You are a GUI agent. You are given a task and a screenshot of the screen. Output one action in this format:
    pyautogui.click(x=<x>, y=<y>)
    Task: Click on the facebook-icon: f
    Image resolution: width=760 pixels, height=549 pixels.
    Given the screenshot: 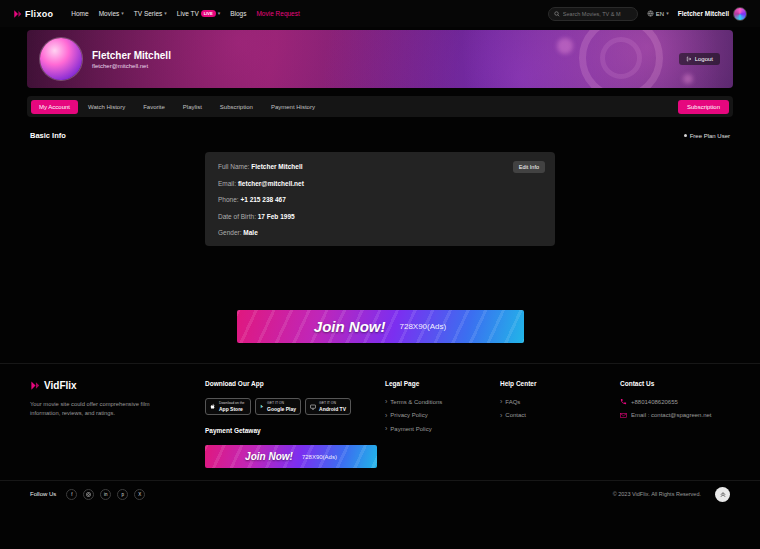 What is the action you would take?
    pyautogui.click(x=72, y=494)
    